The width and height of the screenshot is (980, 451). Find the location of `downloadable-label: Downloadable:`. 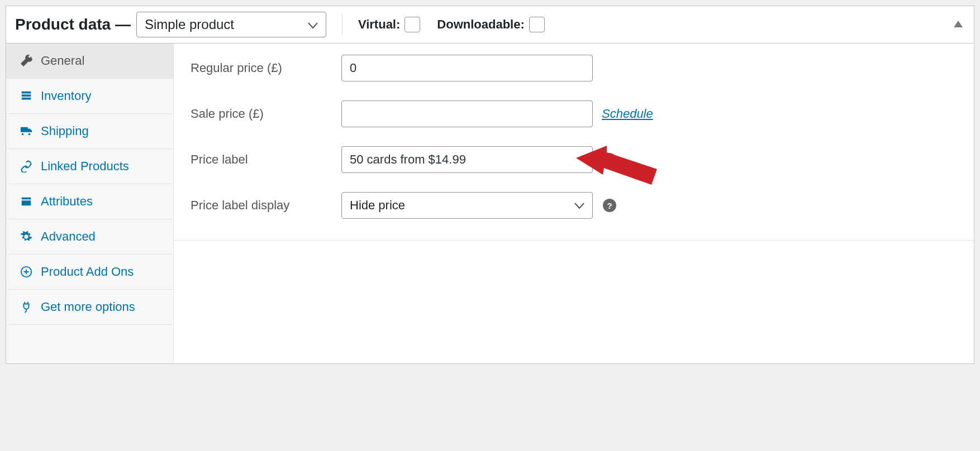

downloadable-label: Downloadable: is located at coordinates (481, 25).